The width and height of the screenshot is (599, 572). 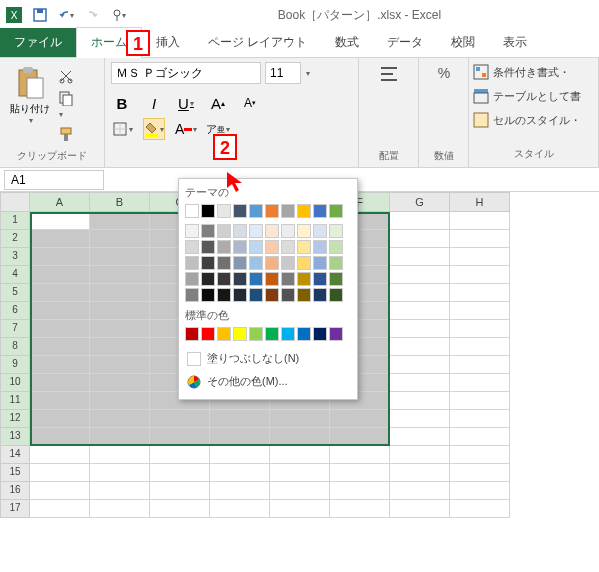 What do you see at coordinates (15, 419) in the screenshot?
I see `row-header-12: 12` at bounding box center [15, 419].